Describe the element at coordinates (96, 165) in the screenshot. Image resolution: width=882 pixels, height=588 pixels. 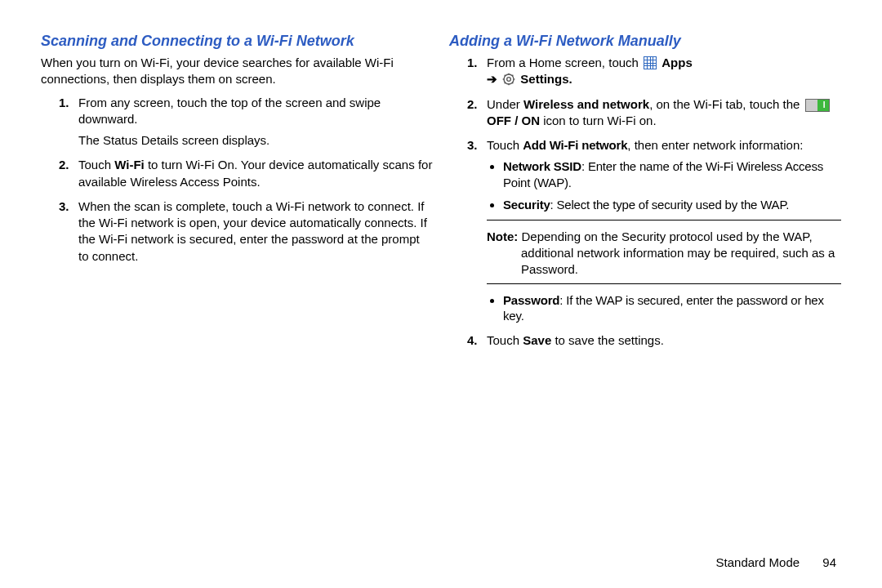
I see `step2-prefix: Touch` at that location.